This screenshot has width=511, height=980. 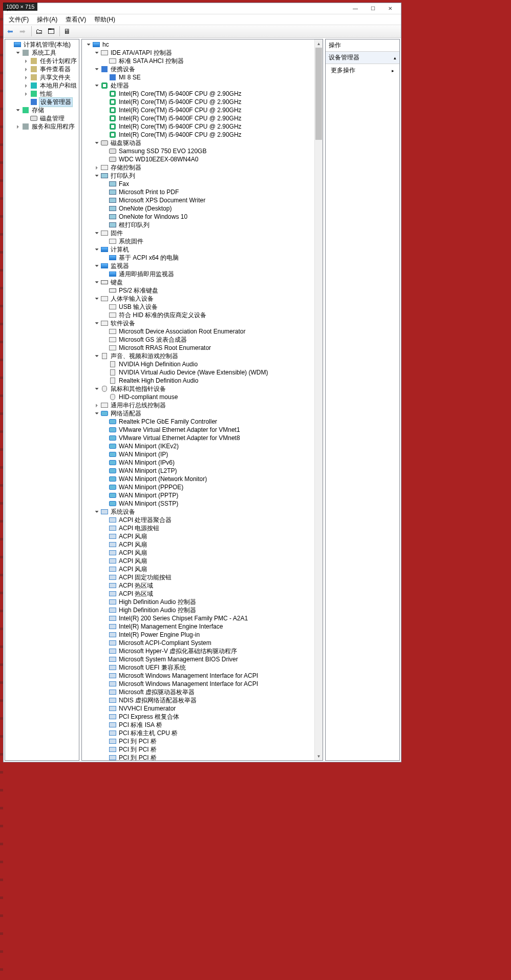 What do you see at coordinates (198, 454) in the screenshot?
I see `tree-item: WAN Miniport (IP)` at bounding box center [198, 454].